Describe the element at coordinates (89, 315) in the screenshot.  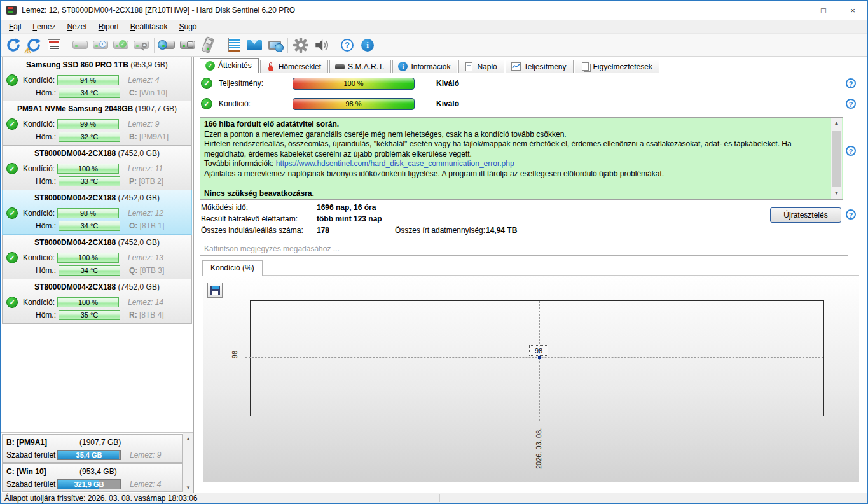
I see `temperature-bar: 35 °C` at that location.